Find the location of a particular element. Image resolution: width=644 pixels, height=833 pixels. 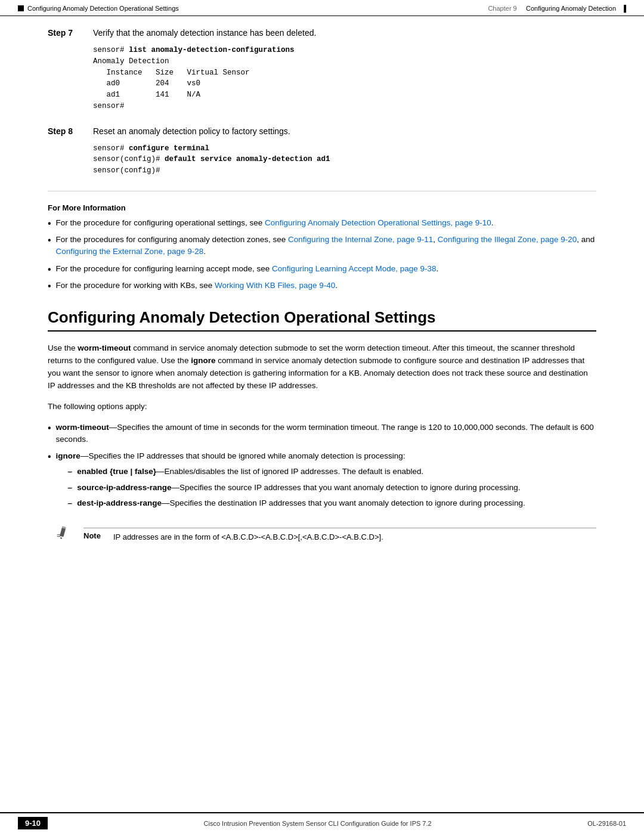

link-kb-files: Working With KB Files, page 9-40 is located at coordinates (275, 285).